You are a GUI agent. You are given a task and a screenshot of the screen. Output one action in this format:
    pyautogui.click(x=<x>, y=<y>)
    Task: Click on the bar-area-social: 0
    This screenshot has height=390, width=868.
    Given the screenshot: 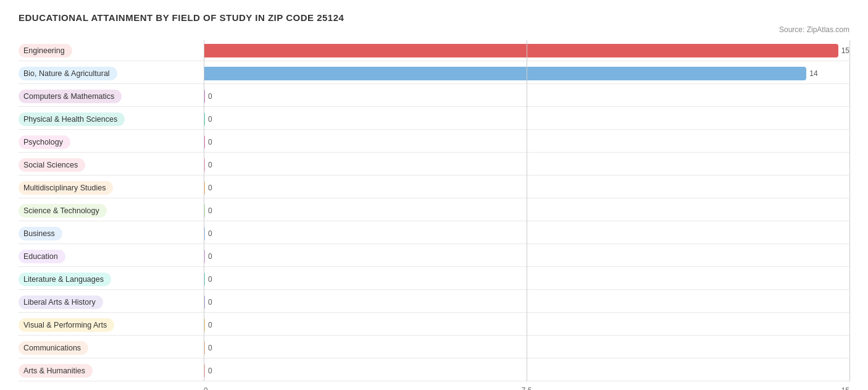 What is the action you would take?
    pyautogui.click(x=527, y=165)
    